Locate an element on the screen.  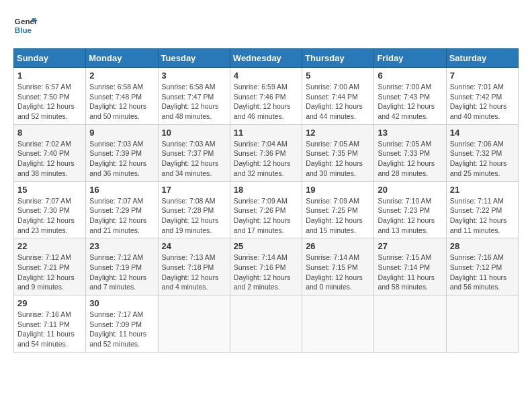
calendar-cell: 8 Sunrise: 7:02 AM Sunset: 7:40 PM Dayli… is located at coordinates (50, 153).